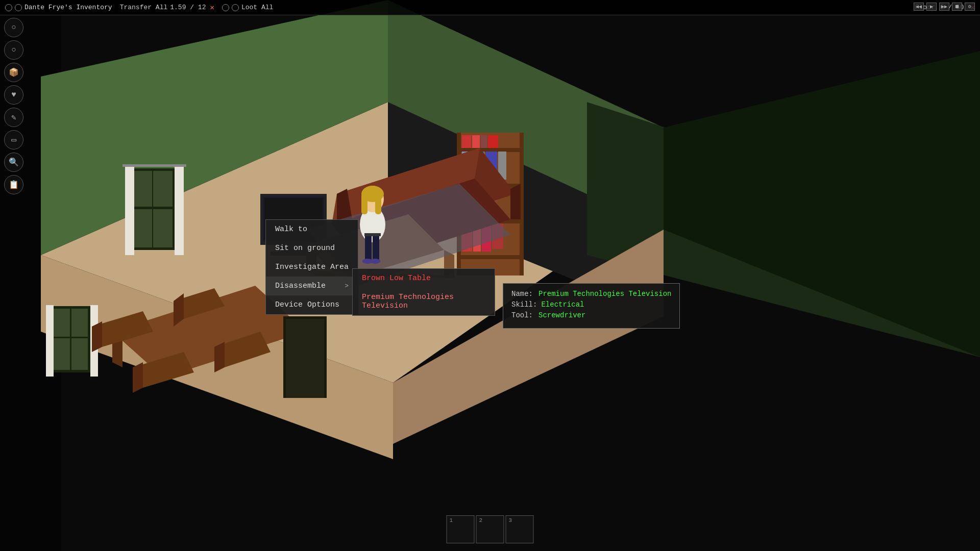 The height and width of the screenshot is (551, 980). What do you see at coordinates (424, 279) in the screenshot?
I see `brown-low-table-item: Brown Low Table` at bounding box center [424, 279].